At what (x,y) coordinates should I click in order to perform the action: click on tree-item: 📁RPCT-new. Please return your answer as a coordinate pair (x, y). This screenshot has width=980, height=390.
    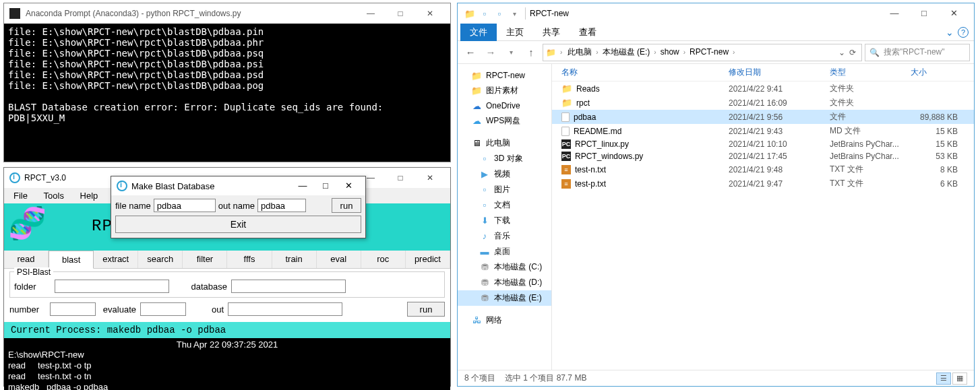
    Looking at the image, I should click on (504, 75).